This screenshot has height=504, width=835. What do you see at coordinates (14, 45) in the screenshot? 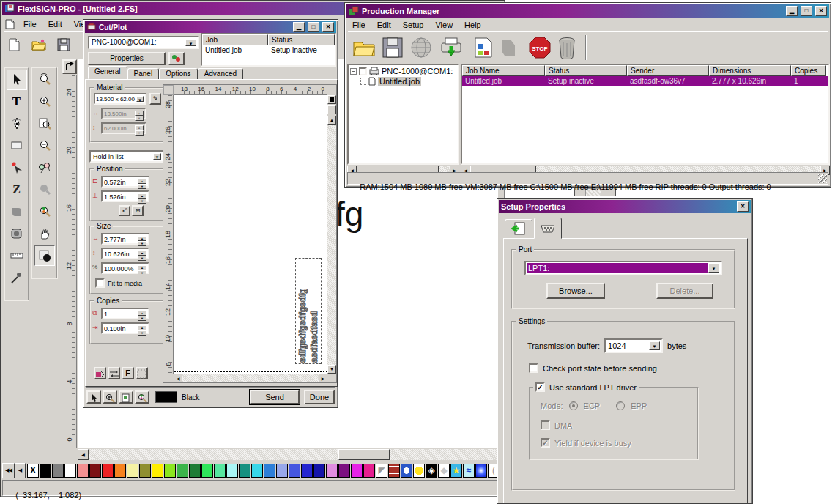
I see `new-document-button` at bounding box center [14, 45].